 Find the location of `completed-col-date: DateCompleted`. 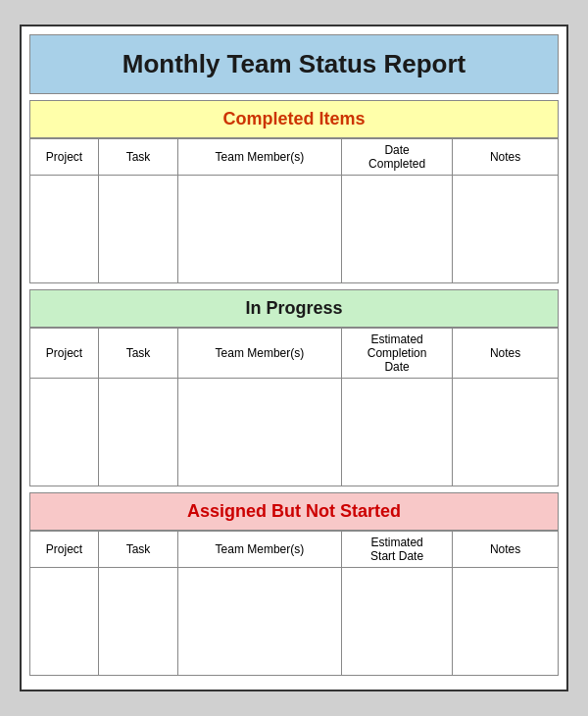

completed-col-date: DateCompleted is located at coordinates (396, 157).